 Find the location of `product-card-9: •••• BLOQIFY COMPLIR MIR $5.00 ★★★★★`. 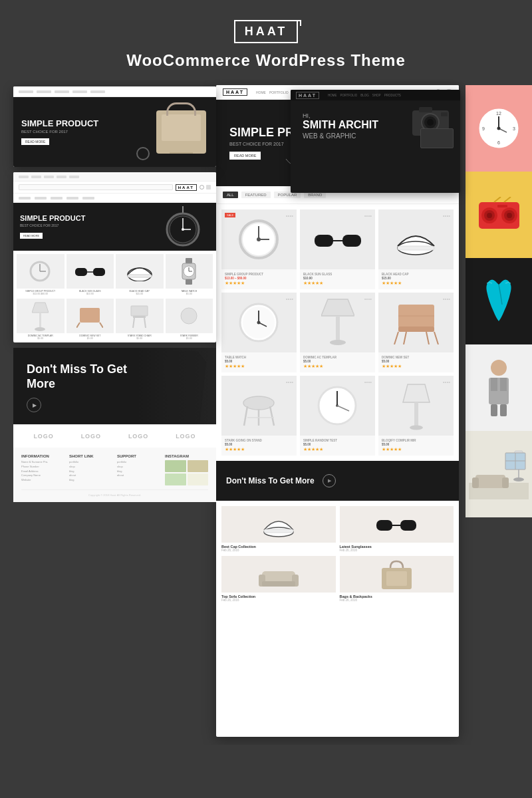

product-card-9: •••• BLOQIFY COMPLIR MIR $5.00 ★★★★★ is located at coordinates (416, 416).